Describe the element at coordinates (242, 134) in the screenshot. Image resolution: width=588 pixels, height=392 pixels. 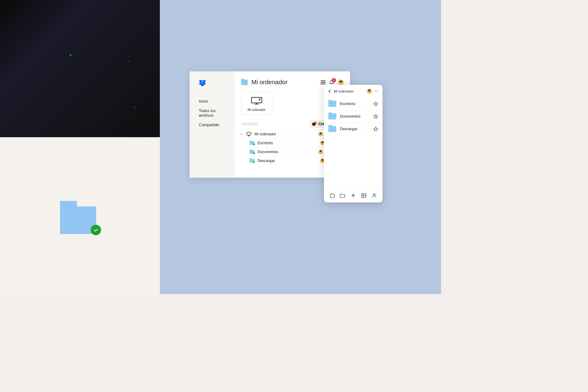
I see `expand-caret-icon: ▸` at that location.